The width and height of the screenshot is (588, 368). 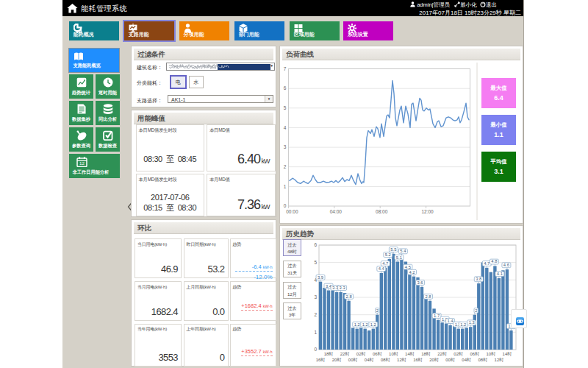 What do you see at coordinates (403, 251) in the screenshot?
I see `svg-text: 5.4` at bounding box center [403, 251].